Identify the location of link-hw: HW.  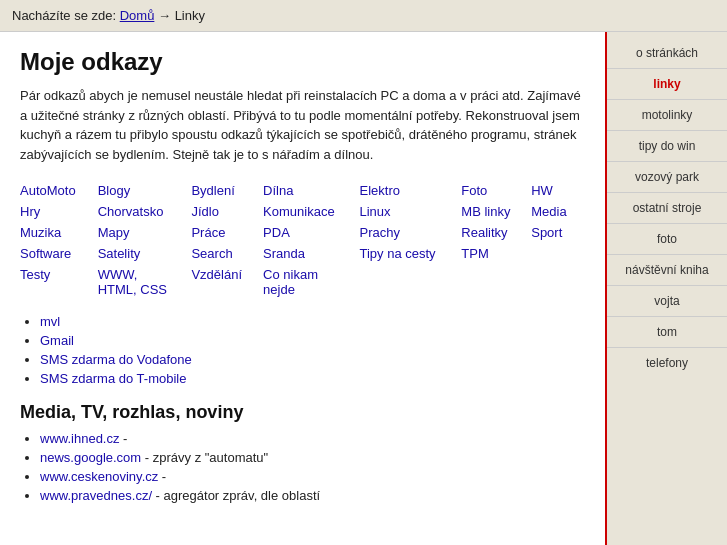
(542, 190).